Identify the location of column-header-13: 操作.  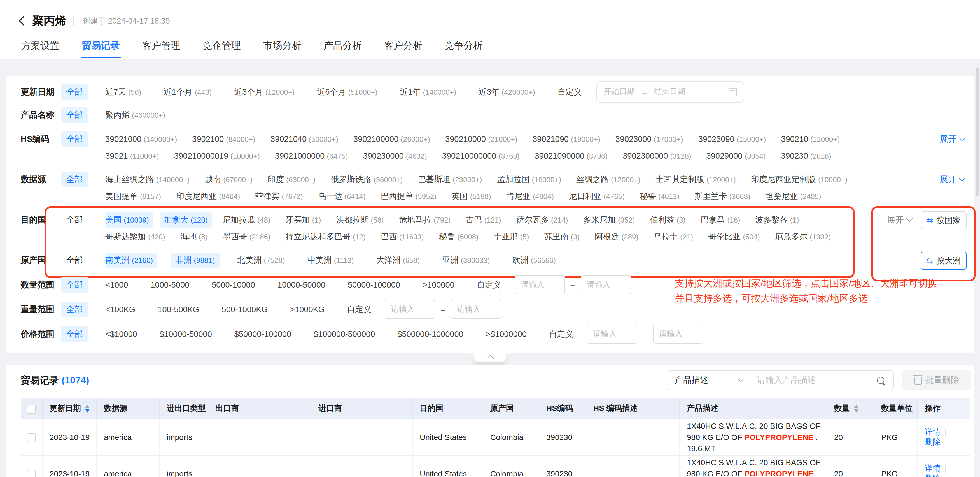
(944, 408).